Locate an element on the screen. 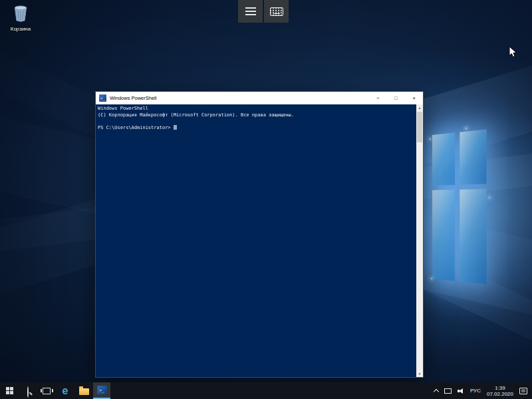  volume-icon is located at coordinates (461, 391).